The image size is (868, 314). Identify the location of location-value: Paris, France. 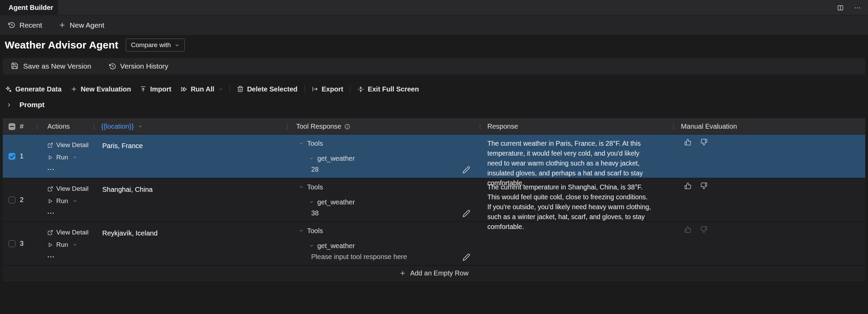
(123, 146).